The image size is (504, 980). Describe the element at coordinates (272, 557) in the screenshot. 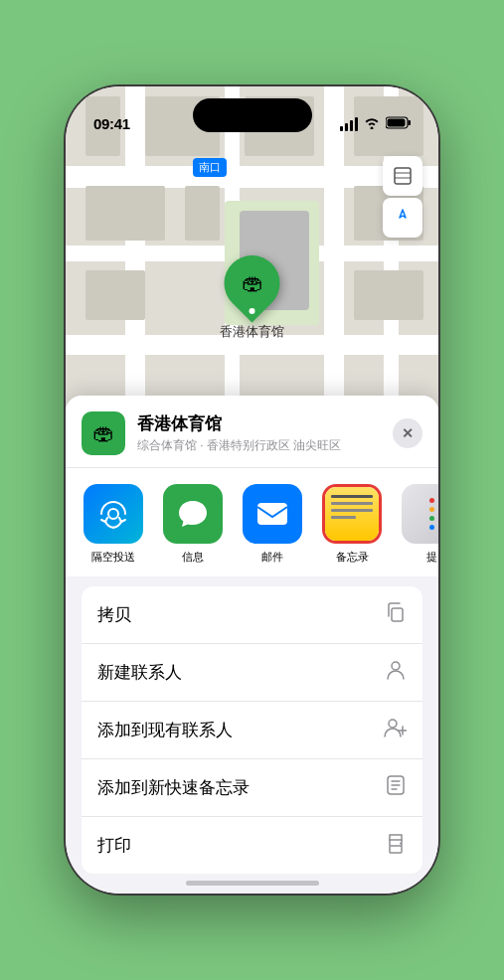

I see `mail-label: 邮件` at that location.